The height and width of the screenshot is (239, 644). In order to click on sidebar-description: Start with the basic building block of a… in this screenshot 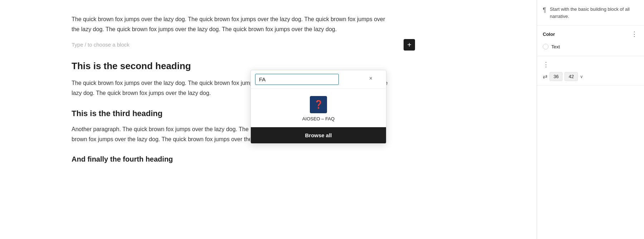, I will do `click(594, 13)`.